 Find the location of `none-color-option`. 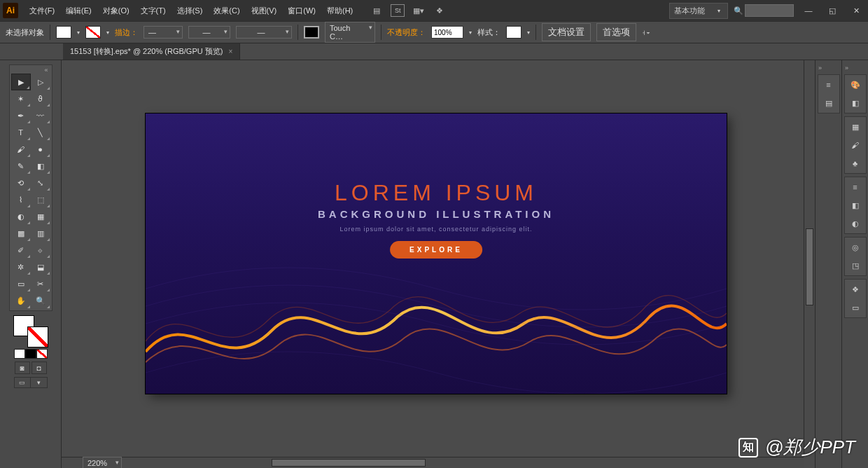

none-color-option is located at coordinates (42, 354).